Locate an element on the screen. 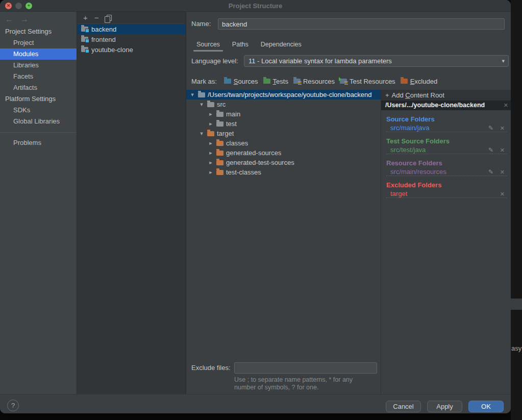  exclude-files-label: Exclude files: is located at coordinates (211, 368).